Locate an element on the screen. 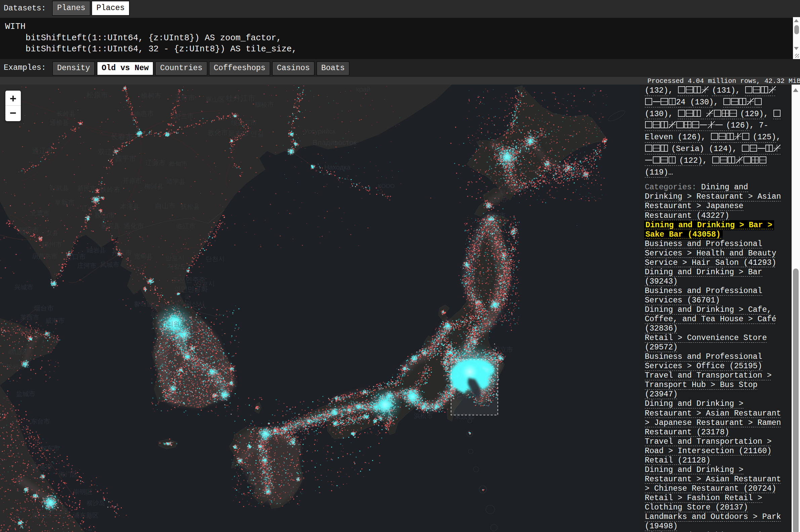 The height and width of the screenshot is (532, 800). svg-text: 강원도 is located at coordinates (193, 321).